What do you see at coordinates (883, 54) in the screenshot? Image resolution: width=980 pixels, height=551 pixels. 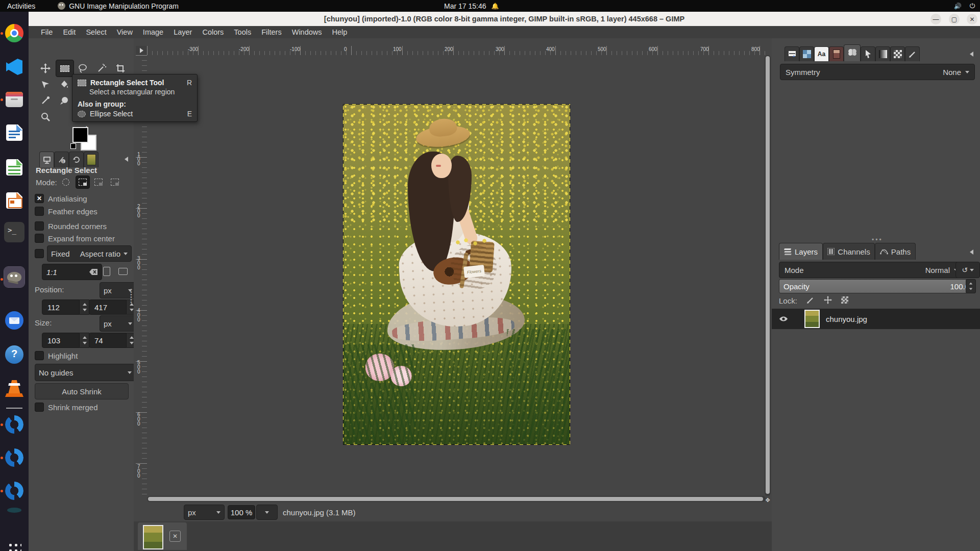 I see `tab-gradients` at bounding box center [883, 54].